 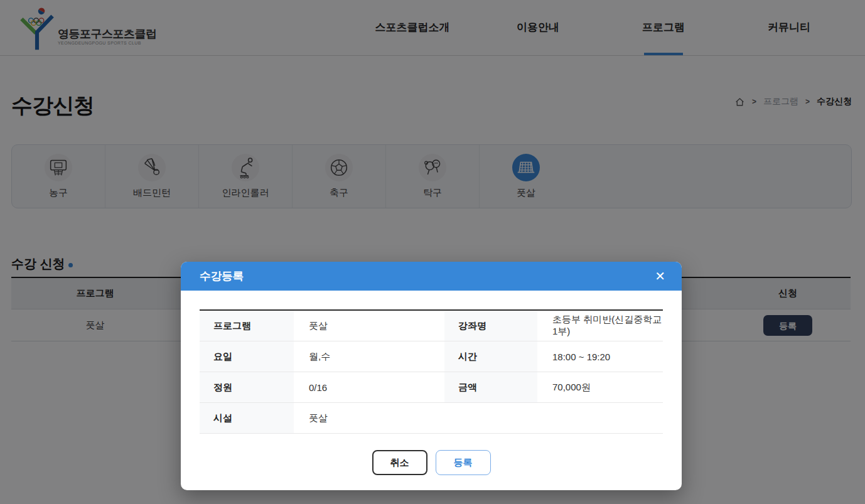 I want to click on value-days: 월,수, so click(x=369, y=357).